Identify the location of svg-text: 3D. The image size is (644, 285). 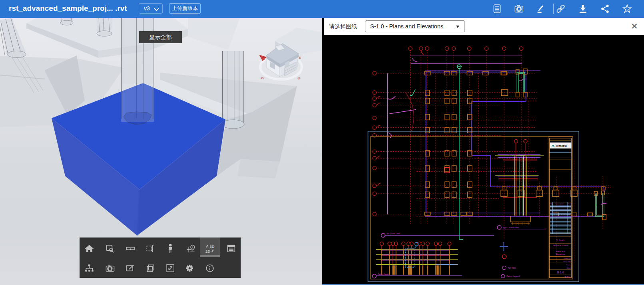
(212, 247).